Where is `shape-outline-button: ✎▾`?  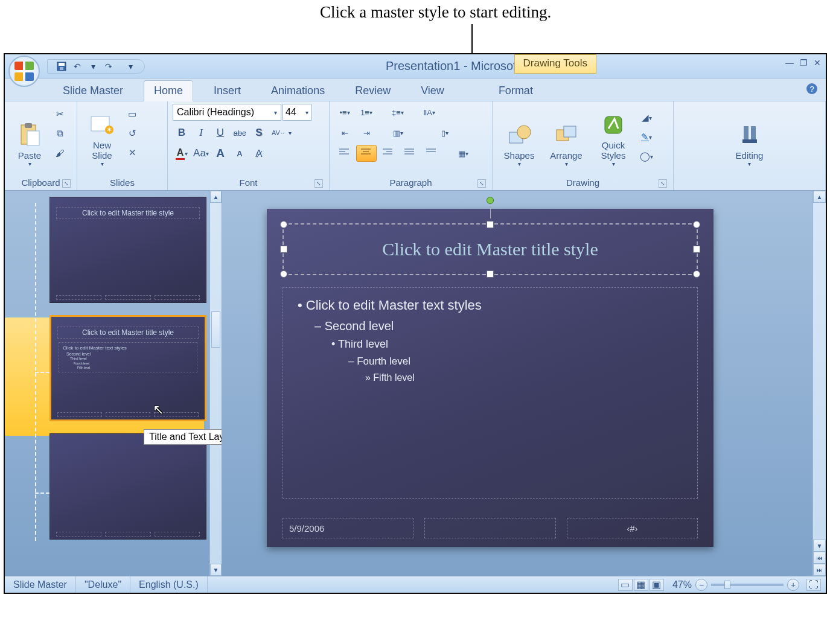
shape-outline-button: ✎▾ is located at coordinates (646, 137).